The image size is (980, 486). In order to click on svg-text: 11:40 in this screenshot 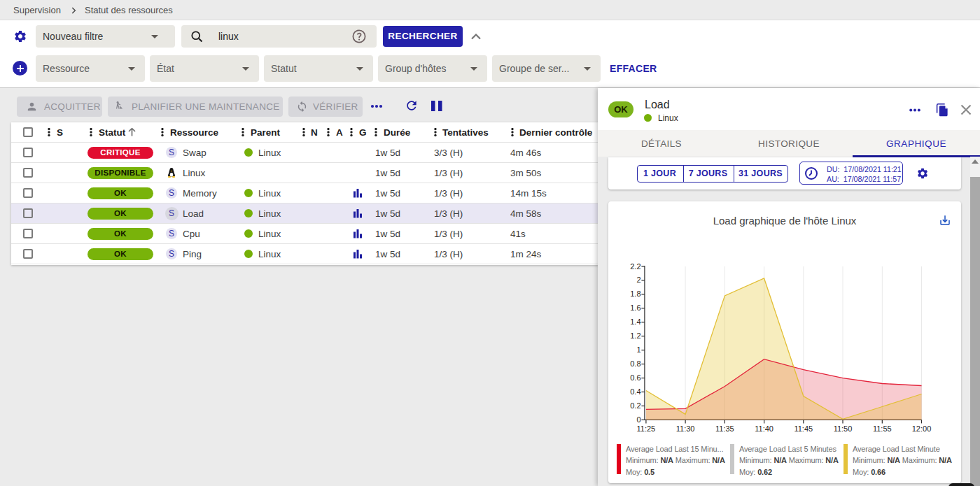, I will do `click(764, 429)`.